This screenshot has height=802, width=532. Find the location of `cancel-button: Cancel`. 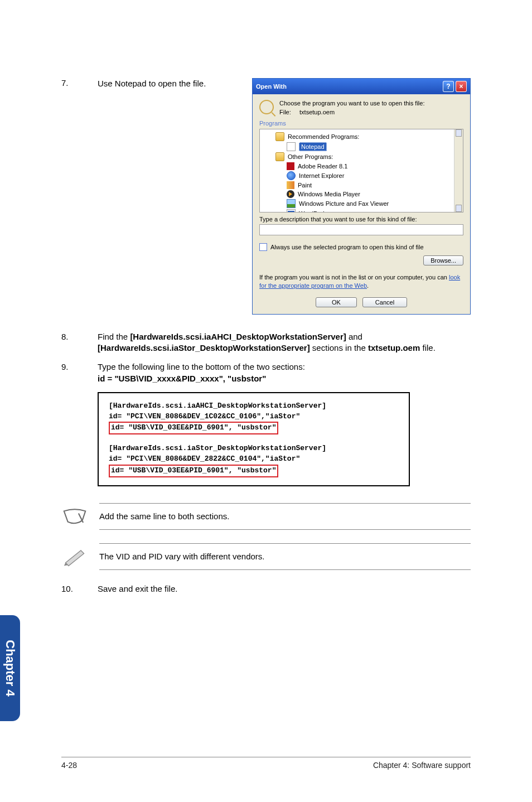

cancel-button: Cancel is located at coordinates (385, 302).